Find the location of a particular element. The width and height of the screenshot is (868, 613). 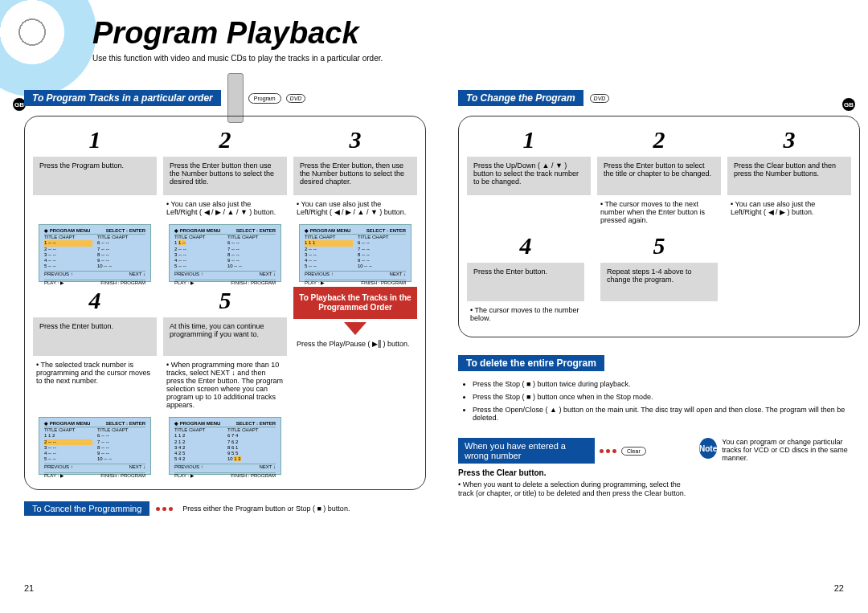

step3-text: Press the Enter button, then use the Num… is located at coordinates (355, 176).